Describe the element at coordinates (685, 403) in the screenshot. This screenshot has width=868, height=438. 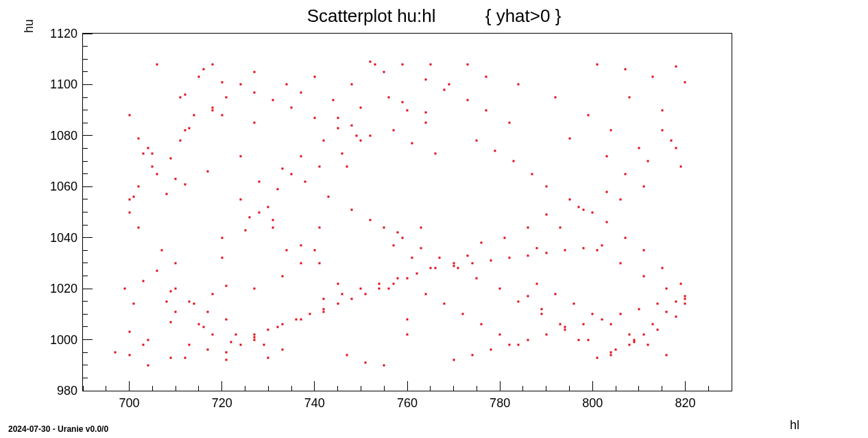
I see `x-tick-label: 820` at that location.